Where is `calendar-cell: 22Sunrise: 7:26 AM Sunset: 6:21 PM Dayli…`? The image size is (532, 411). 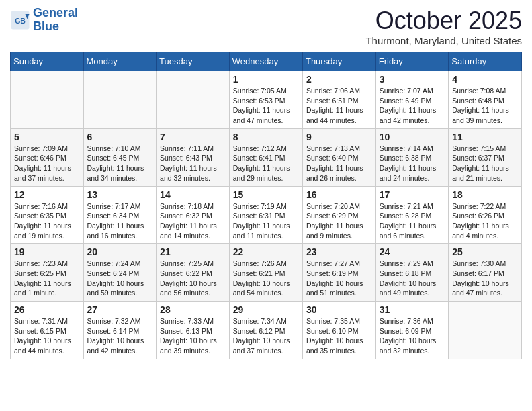
calendar-cell: 22Sunrise: 7:26 AM Sunset: 6:21 PM Dayli… is located at coordinates (266, 273).